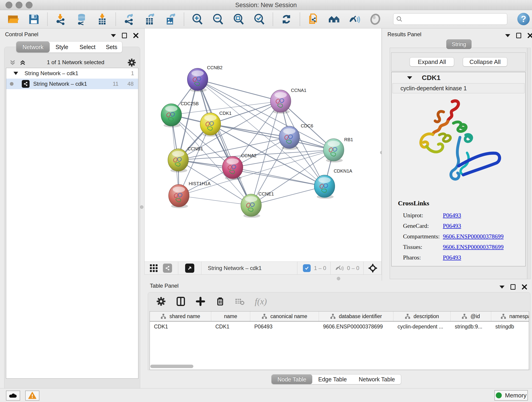 This screenshot has width=532, height=402. Describe the element at coordinates (286, 19) in the screenshot. I see `refresh-button` at that location.